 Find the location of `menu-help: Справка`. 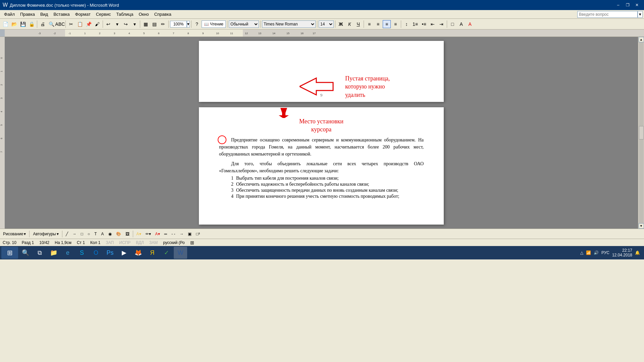

menu-help: Справка is located at coordinates (163, 14).